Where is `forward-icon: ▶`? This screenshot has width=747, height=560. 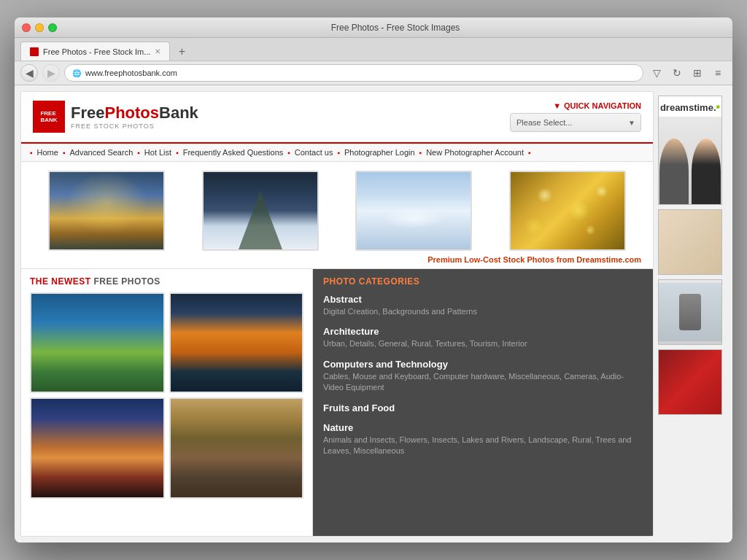
forward-icon: ▶ is located at coordinates (51, 73).